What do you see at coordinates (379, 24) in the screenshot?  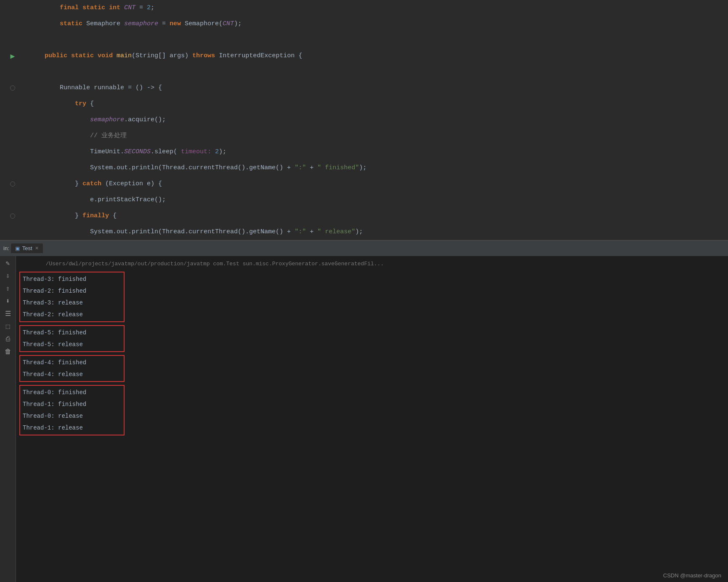 I see `code-line-2: static Semaphore semaphore = new Semapho…` at bounding box center [379, 24].